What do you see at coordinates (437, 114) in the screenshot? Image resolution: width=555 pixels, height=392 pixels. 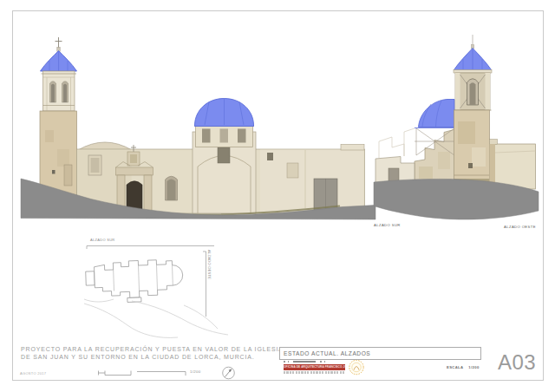 I see `partial-dome` at bounding box center [437, 114].